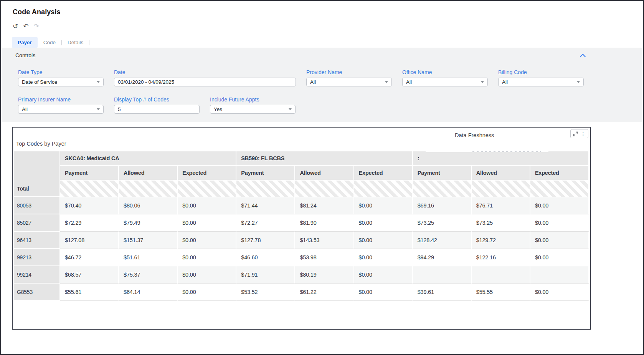 This screenshot has height=355, width=644. I want to click on total-row-label: Total, so click(37, 189).